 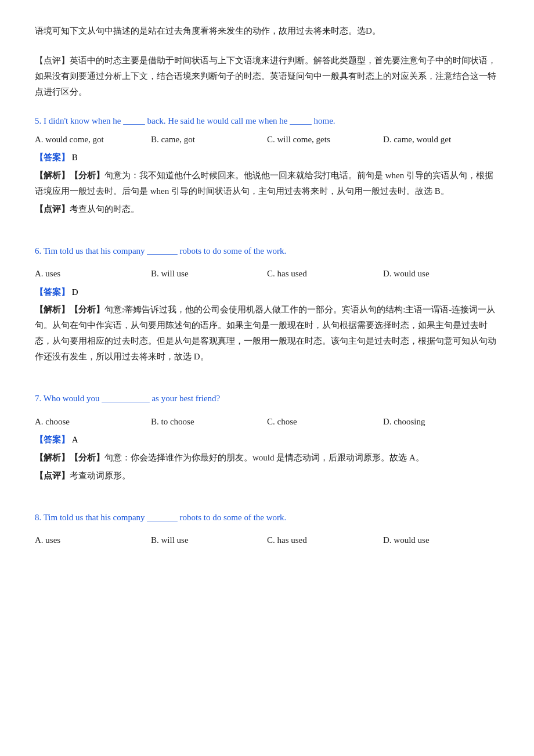 What do you see at coordinates (38, 251) in the screenshot?
I see `question-number: 6.` at bounding box center [38, 251].